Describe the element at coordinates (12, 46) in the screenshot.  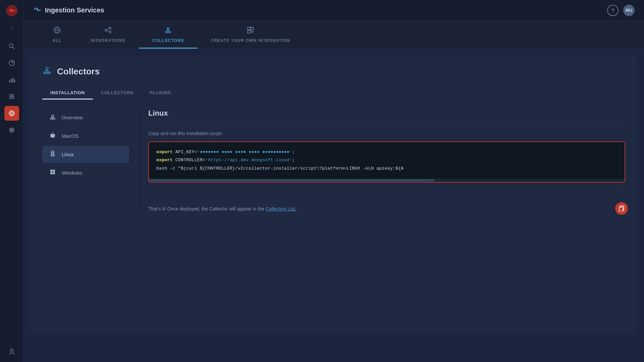
I see `sidebar-item-search` at that location.